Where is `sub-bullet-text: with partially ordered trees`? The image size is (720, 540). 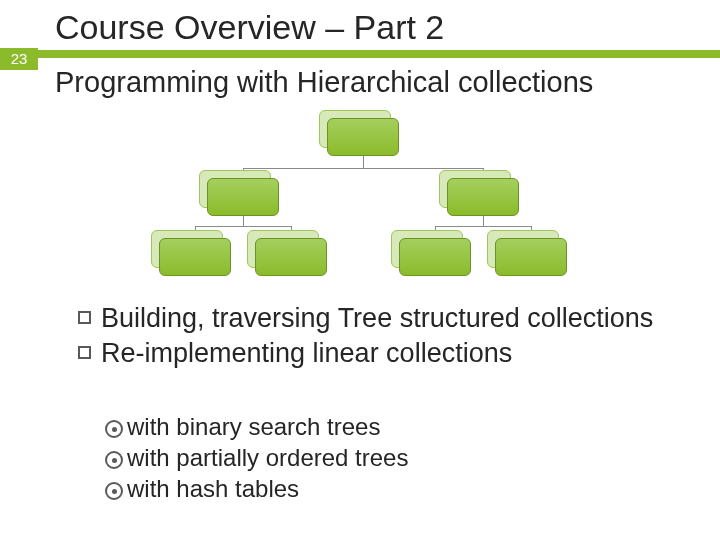
sub-bullet-text: with partially ordered trees is located at coordinates (268, 458).